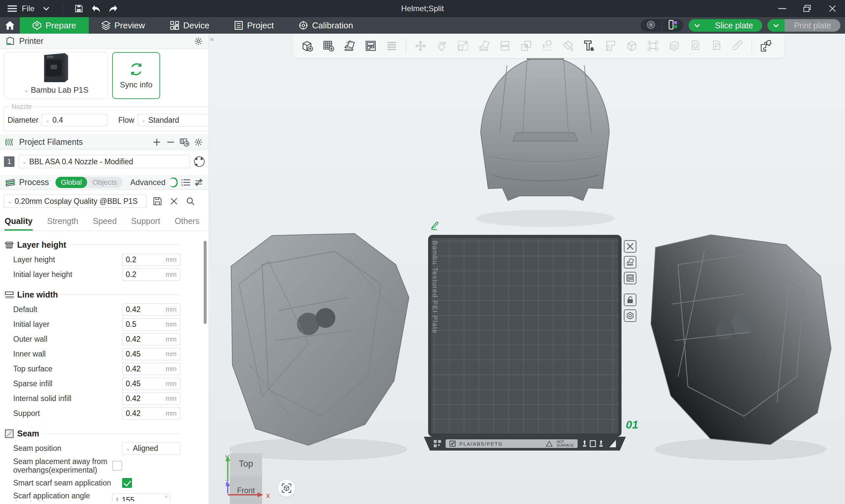 The height and width of the screenshot is (504, 845). Describe the element at coordinates (632, 46) in the screenshot. I see `cut-icon` at that location.